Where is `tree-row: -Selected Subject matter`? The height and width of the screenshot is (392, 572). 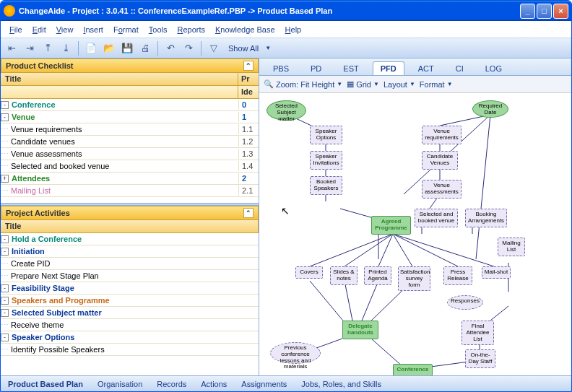
tree-row: -Selected Subject matter is located at coordinates (130, 313).